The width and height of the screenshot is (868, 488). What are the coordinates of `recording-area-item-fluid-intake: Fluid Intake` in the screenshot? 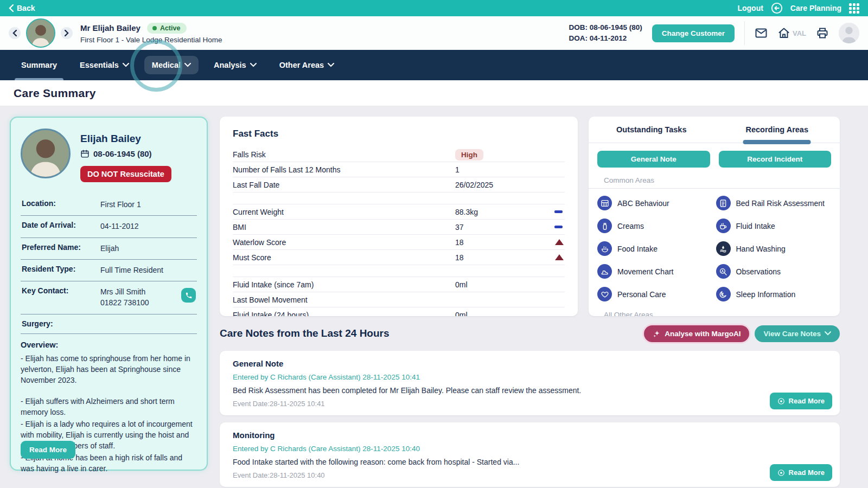 It's located at (776, 226).